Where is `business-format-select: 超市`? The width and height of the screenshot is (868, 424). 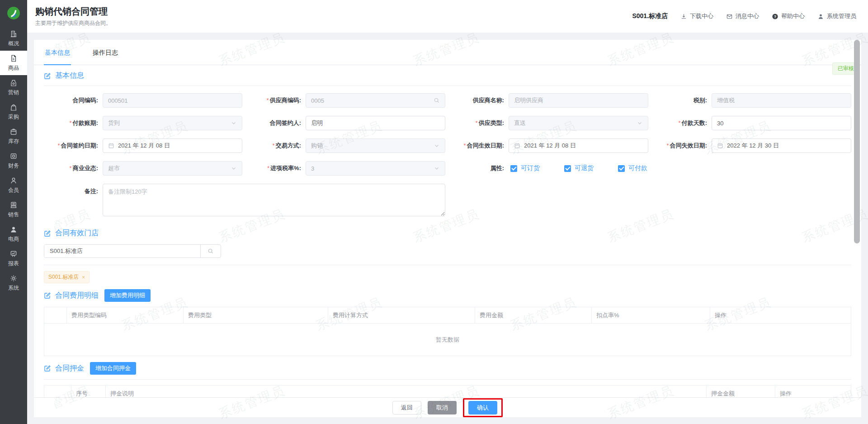 business-format-select: 超市 is located at coordinates (173, 168).